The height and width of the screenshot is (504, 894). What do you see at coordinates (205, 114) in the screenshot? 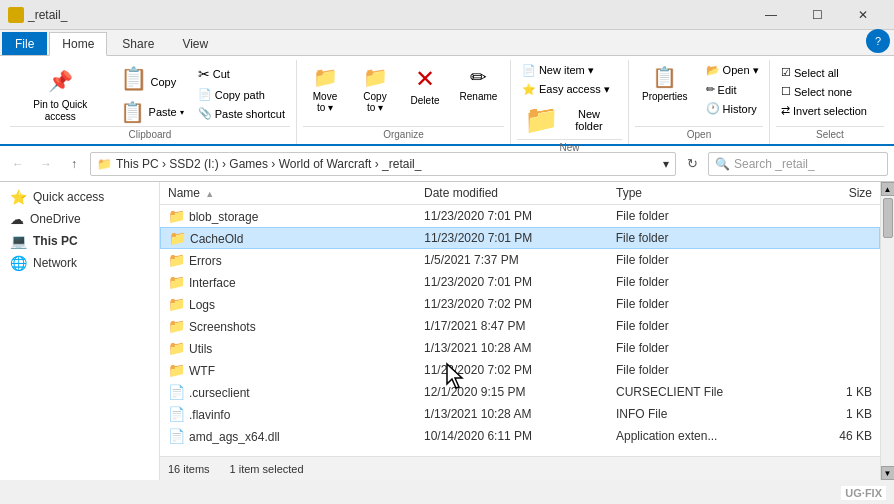
I see `paste-shortcut-icon: 📎` at bounding box center [205, 114].